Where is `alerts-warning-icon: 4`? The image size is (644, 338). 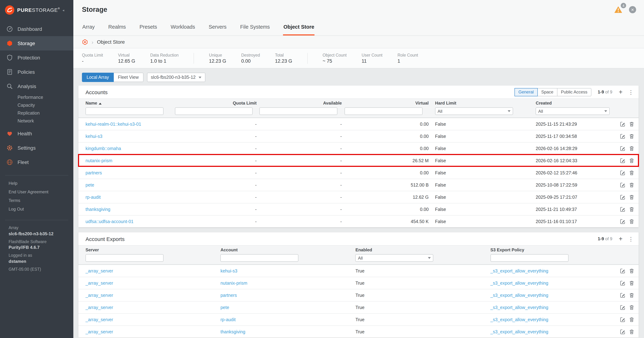 alerts-warning-icon: 4 is located at coordinates (618, 10).